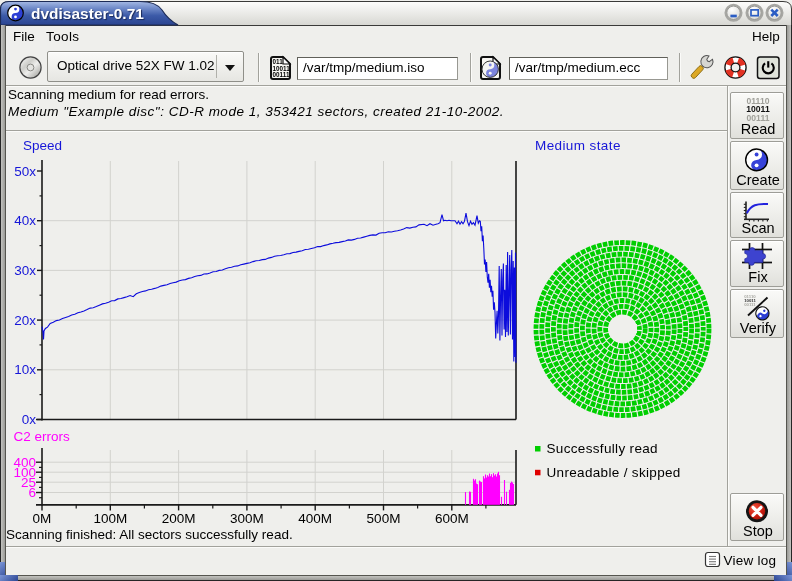 This screenshot has height=581, width=792. I want to click on svg-text: Successfully read, so click(602, 448).